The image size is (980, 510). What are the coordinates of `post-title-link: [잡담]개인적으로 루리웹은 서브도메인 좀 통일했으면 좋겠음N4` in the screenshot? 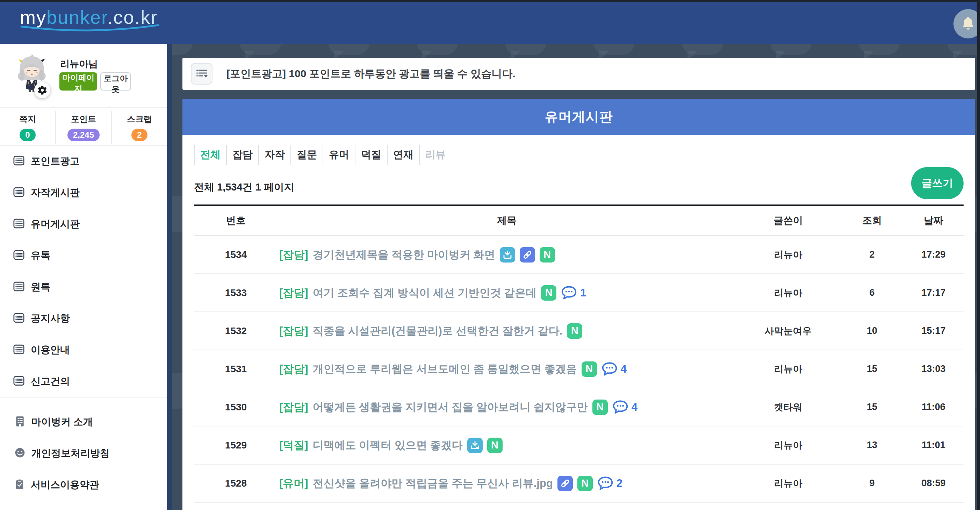 It's located at (507, 369).